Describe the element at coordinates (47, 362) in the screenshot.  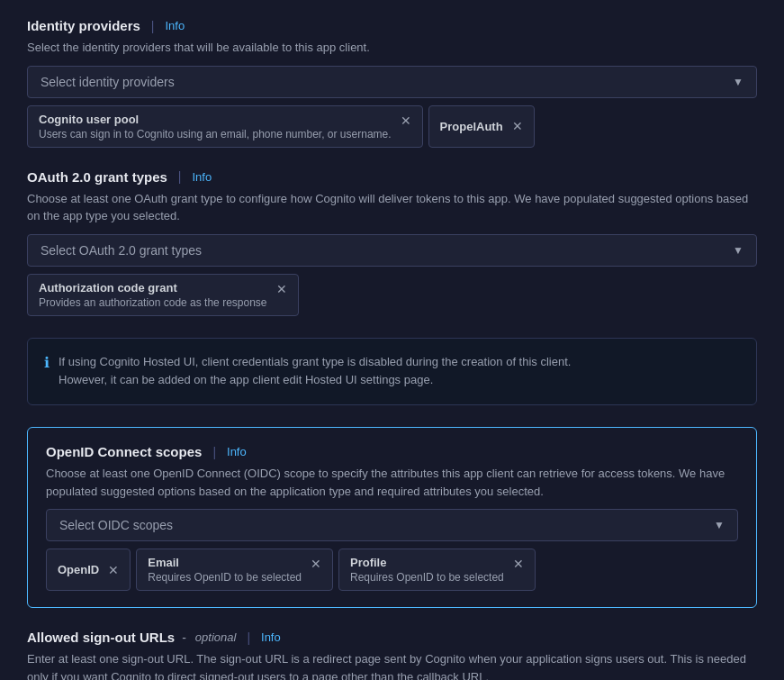
I see `info-banner-icon: ℹ` at that location.